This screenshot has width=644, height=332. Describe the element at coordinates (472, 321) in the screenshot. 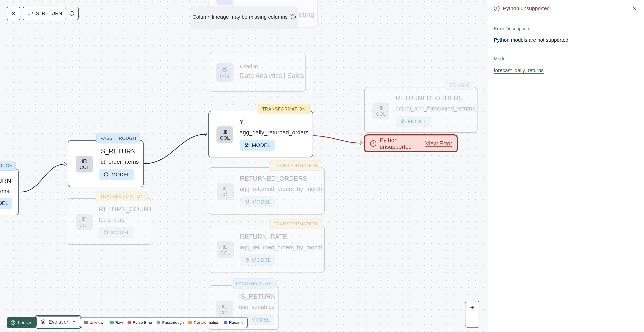

I see `zoom-out-button: −` at that location.